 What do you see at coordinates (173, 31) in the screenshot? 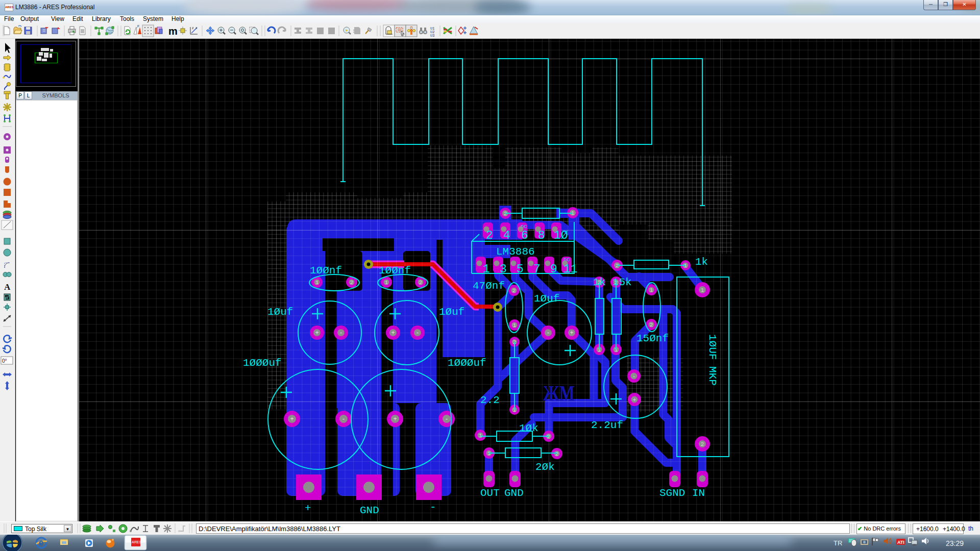
I see `svg-text: m` at bounding box center [173, 31].